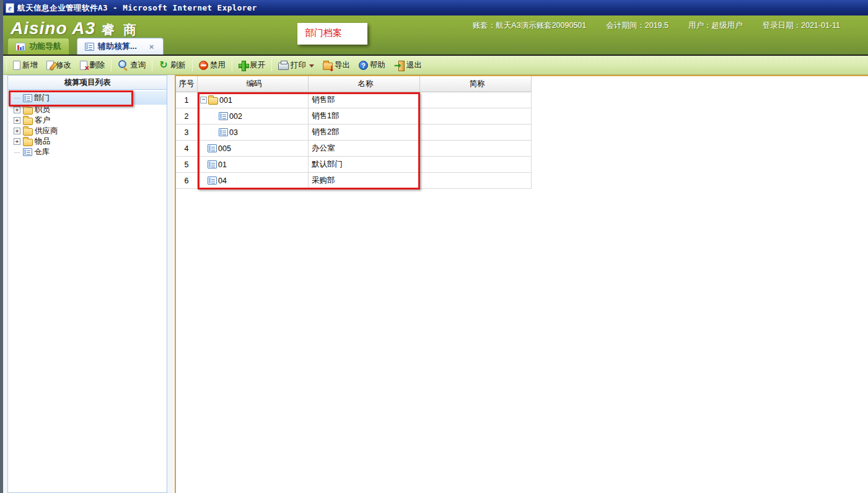  I want to click on table-row: 2 002 销售1部, so click(354, 116).